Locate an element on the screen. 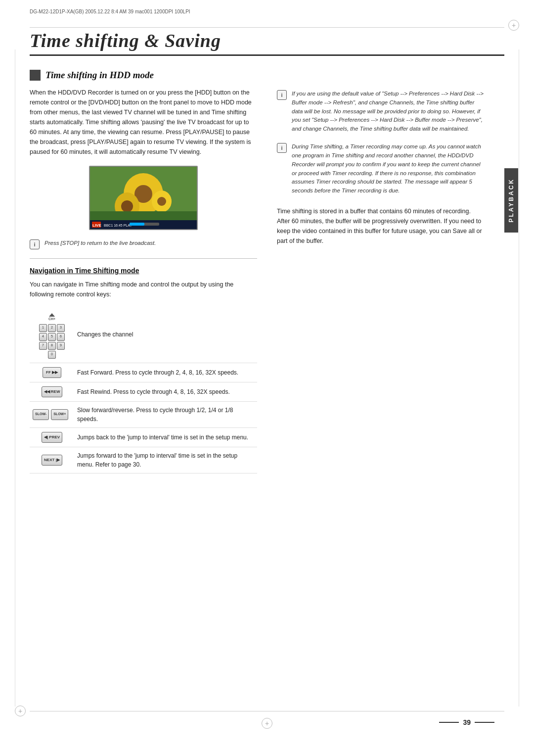 The height and width of the screenshot is (756, 534). svg-text: LIVE is located at coordinates (97, 226).